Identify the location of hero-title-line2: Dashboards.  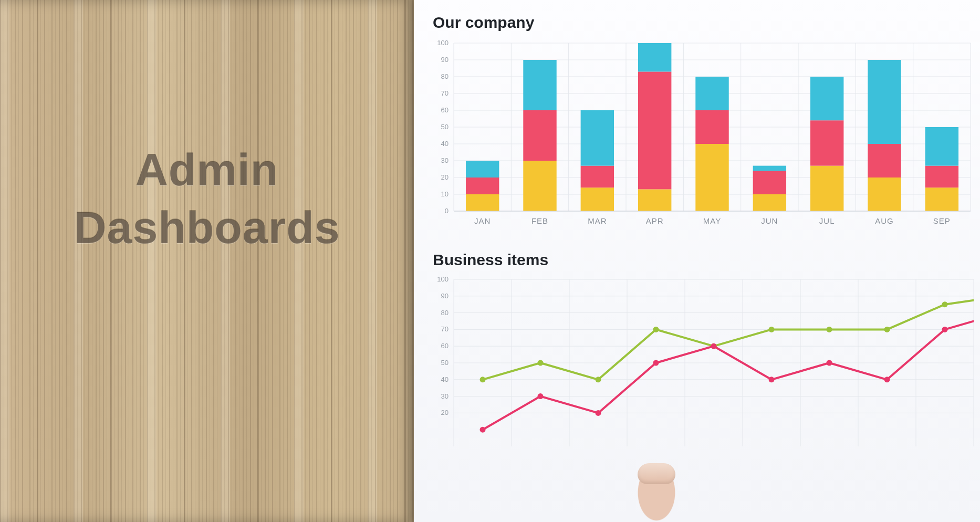
(207, 227).